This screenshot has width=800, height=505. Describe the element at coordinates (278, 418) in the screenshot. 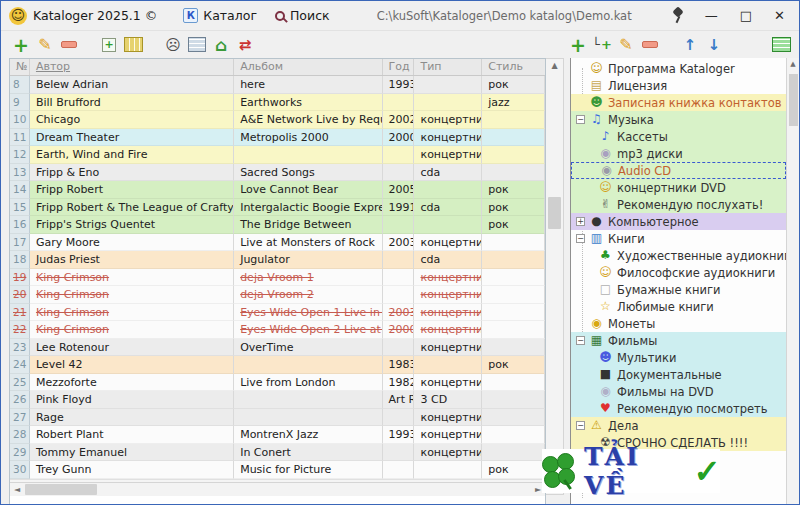

I see `table-row: 27Rageконцертник` at that location.